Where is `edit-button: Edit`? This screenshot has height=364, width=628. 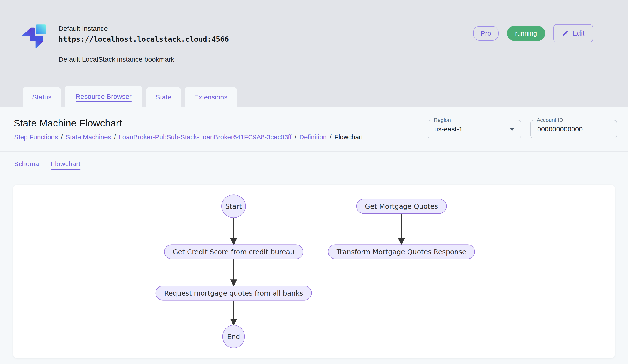 edit-button: Edit is located at coordinates (573, 33).